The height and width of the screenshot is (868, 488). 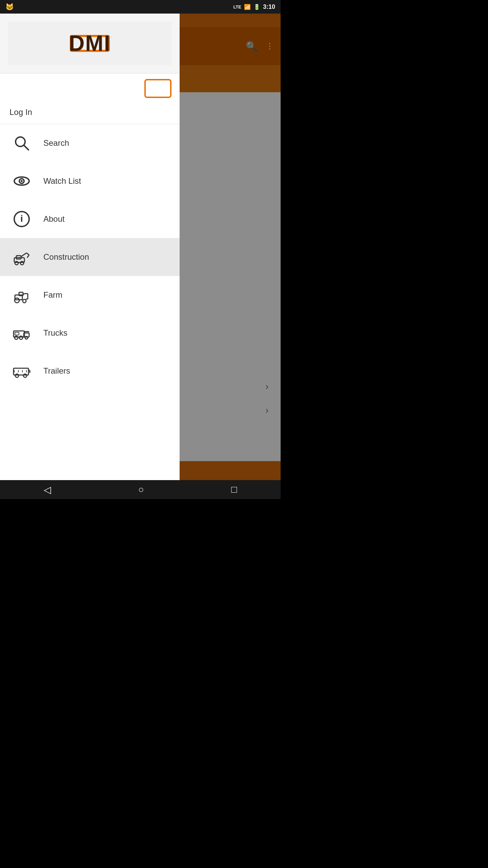 I want to click on drawer-item-farm: Farm, so click(x=90, y=295).